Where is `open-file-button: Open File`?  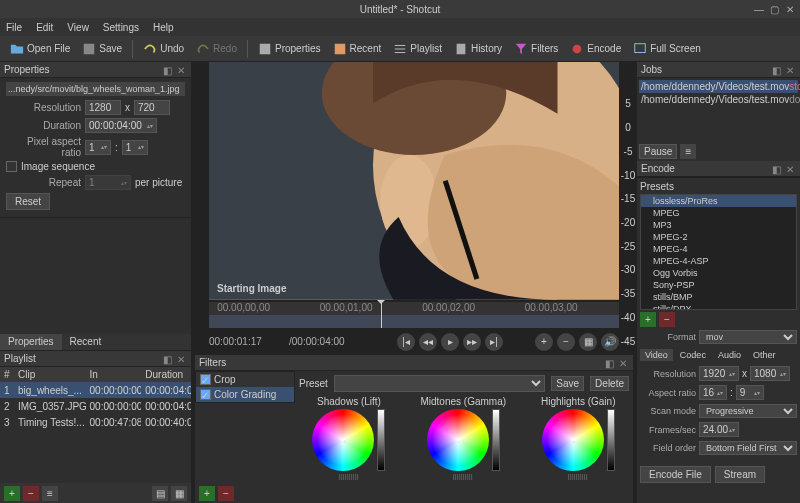
open-file-button: Open File is located at coordinates (40, 49).